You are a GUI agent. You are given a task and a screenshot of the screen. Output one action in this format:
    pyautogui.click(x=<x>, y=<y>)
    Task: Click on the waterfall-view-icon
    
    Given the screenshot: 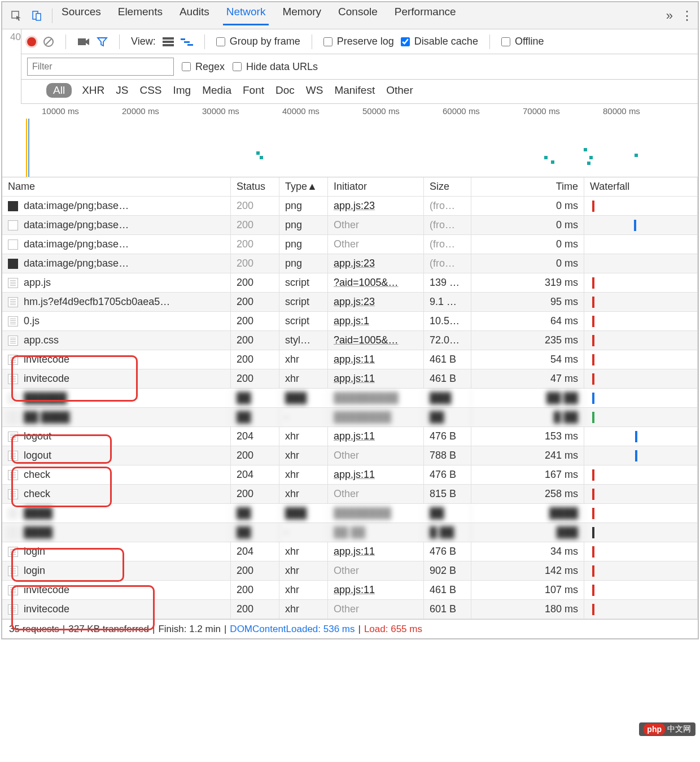 What is the action you would take?
    pyautogui.click(x=187, y=42)
    